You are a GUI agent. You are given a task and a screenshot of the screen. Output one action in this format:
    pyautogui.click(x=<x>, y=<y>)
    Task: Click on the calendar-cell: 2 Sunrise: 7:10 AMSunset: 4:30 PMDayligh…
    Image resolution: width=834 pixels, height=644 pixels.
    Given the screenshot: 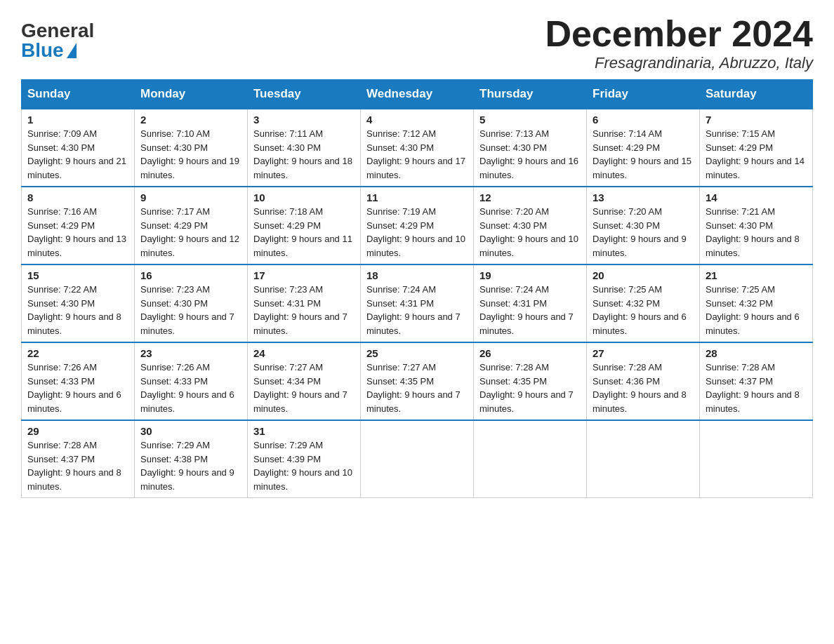 What is the action you would take?
    pyautogui.click(x=191, y=147)
    